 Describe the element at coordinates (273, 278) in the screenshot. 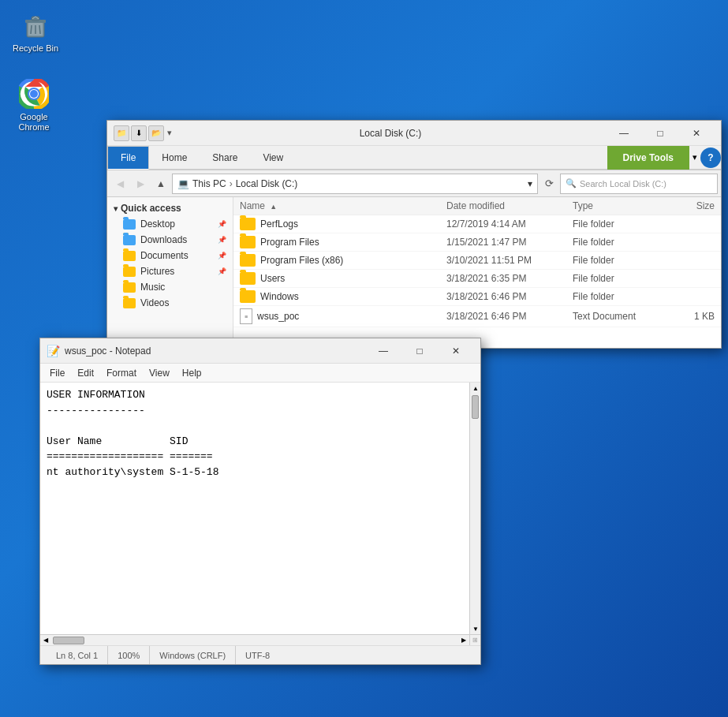

I see `file-name-label: Users` at that location.